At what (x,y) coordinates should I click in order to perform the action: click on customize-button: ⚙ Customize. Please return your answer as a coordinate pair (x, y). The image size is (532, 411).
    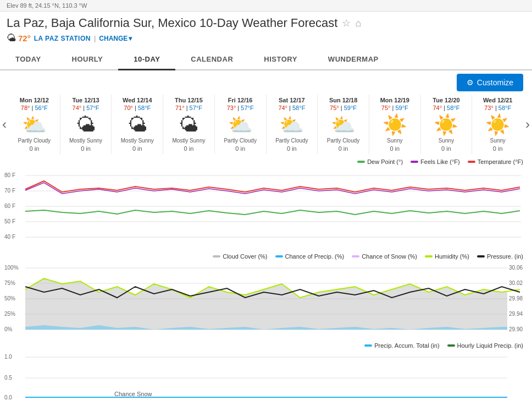
    Looking at the image, I should click on (490, 83).